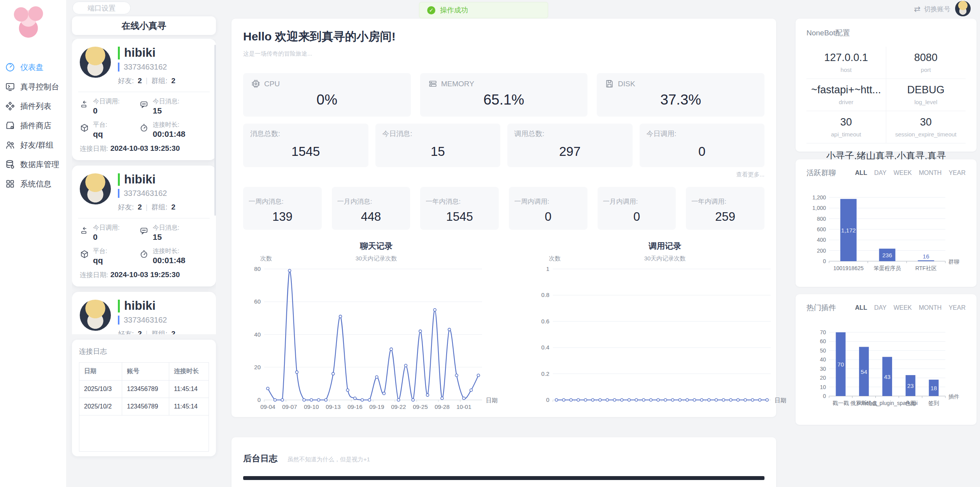  What do you see at coordinates (888, 268) in the screenshot?
I see `svg-text: 笨蛋程序员` at bounding box center [888, 268].